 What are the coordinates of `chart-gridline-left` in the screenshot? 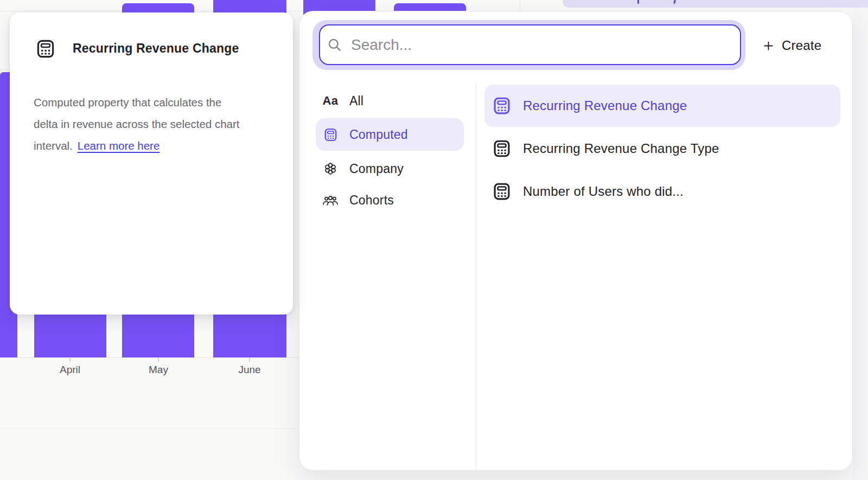 It's located at (5, 69).